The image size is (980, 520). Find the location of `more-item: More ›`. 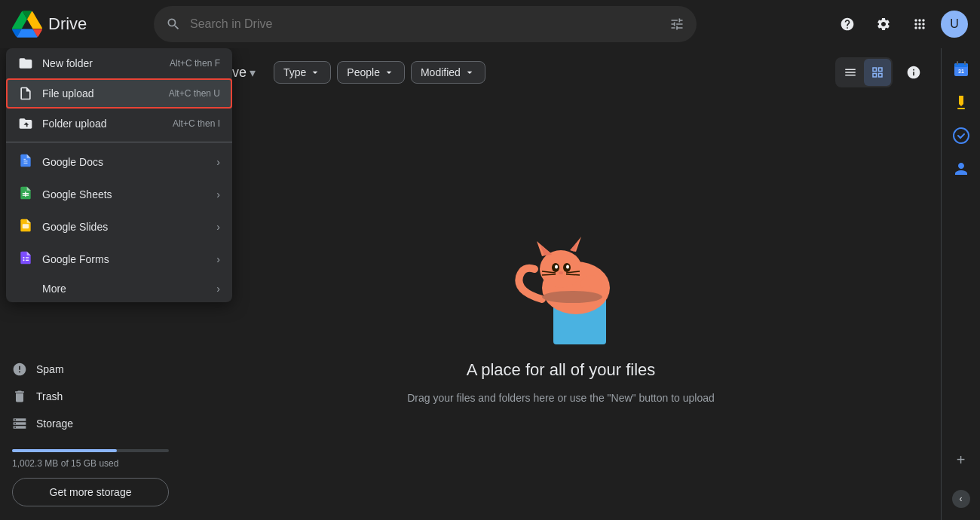

more-item: More › is located at coordinates (119, 289).